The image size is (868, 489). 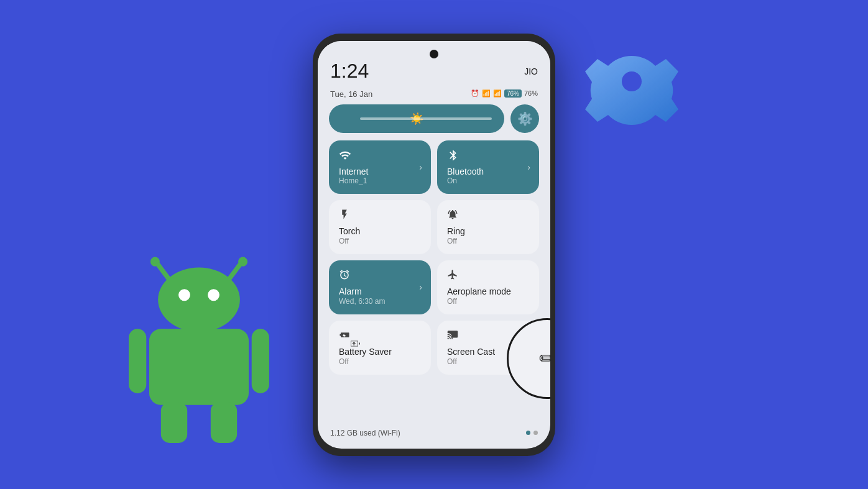 What do you see at coordinates (488, 181) in the screenshot?
I see `tile-bluetooth-subtitle: On` at bounding box center [488, 181].